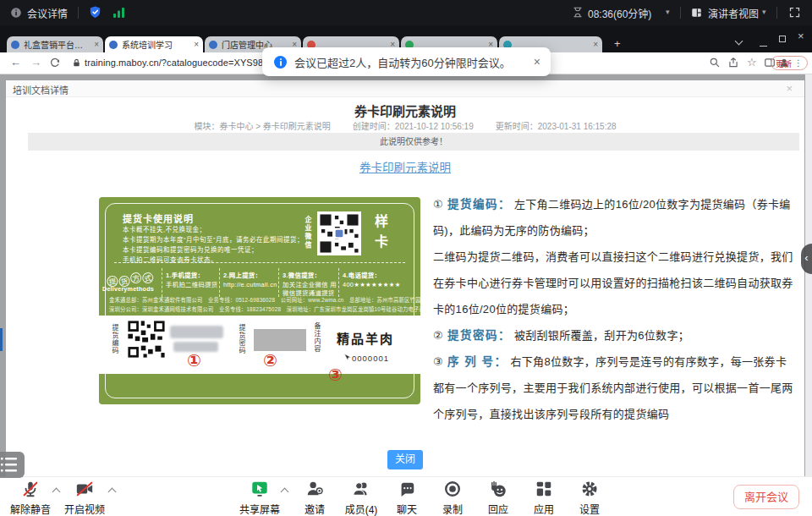 Image resolution: width=812 pixels, height=516 pixels. Describe the element at coordinates (260, 497) in the screenshot. I see `share-screen-button: 共享屏幕` at that location.